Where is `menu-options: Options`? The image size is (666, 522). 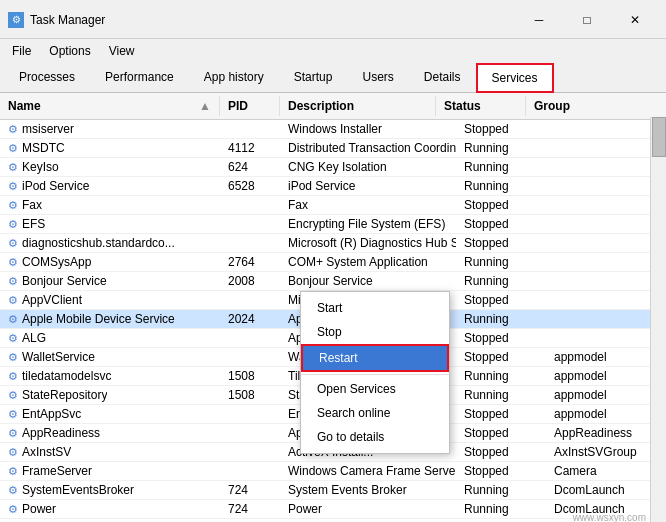
menu-options: Options is located at coordinates (70, 51).